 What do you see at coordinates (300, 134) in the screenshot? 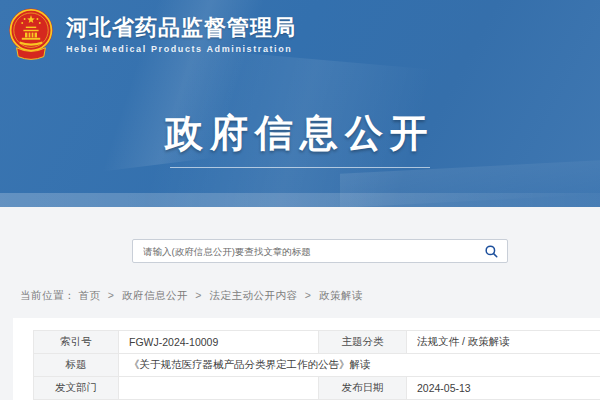
I see `banner-title: 政府信息公开` at bounding box center [300, 134].